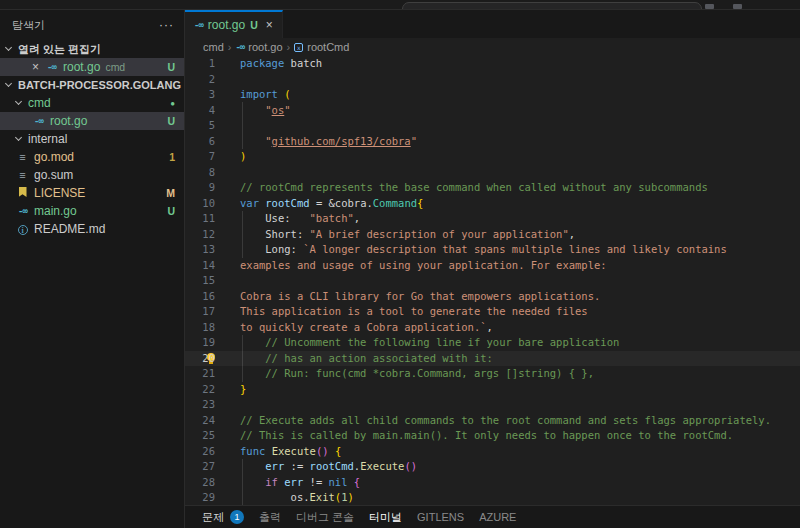 This screenshot has height=528, width=800. What do you see at coordinates (492, 126) in the screenshot?
I see `code-line: 5` at bounding box center [492, 126].